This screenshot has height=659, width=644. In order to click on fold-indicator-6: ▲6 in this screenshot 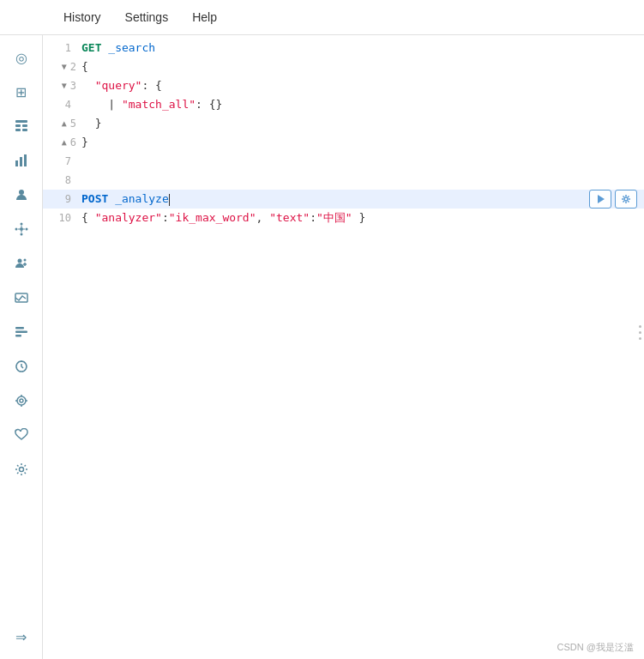, I will do `click(62, 142)`.